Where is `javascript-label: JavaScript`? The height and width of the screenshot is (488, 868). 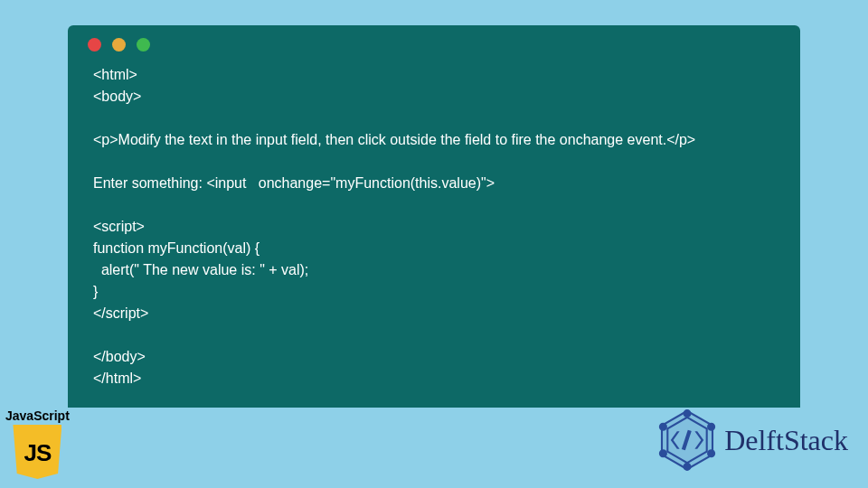
javascript-label: JavaScript is located at coordinates (38, 416).